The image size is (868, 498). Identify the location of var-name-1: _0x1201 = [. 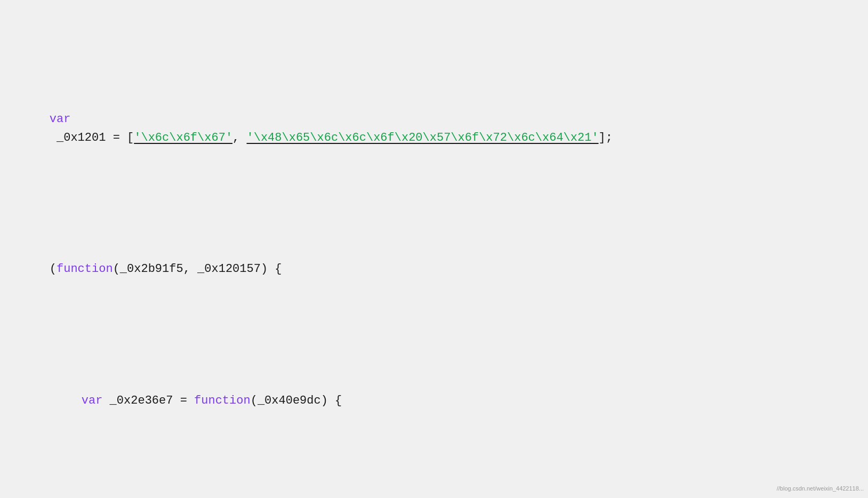
(92, 138).